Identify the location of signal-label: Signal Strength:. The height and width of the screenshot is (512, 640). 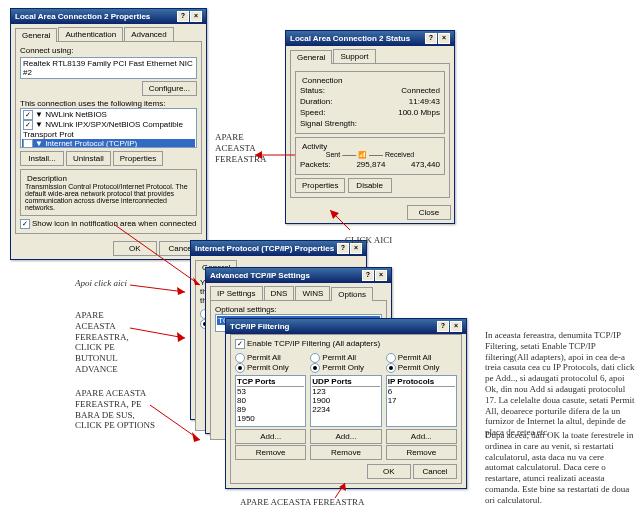
(328, 124).